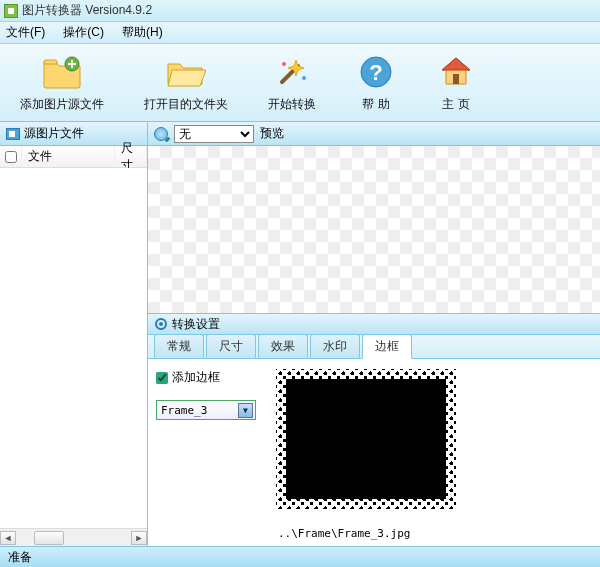 This screenshot has height=567, width=600. What do you see at coordinates (68, 156) in the screenshot?
I see `col-file: 文件` at bounding box center [68, 156].